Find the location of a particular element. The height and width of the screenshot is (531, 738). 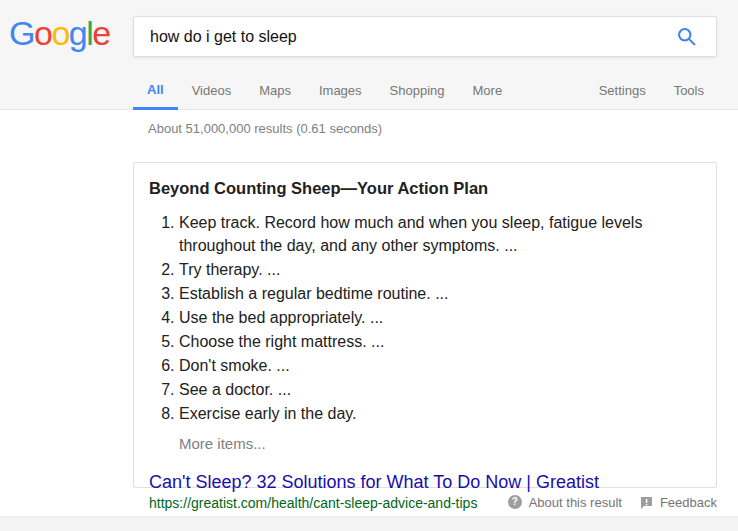

help-circle-icon: ? is located at coordinates (515, 502).